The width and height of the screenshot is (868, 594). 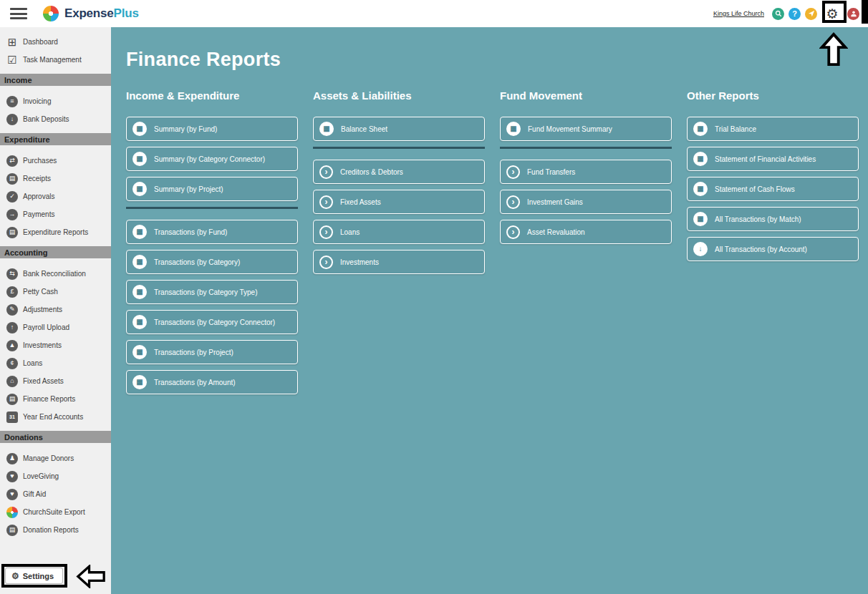 What do you see at coordinates (12, 102) in the screenshot?
I see `invoicing-icon: ≡` at bounding box center [12, 102].